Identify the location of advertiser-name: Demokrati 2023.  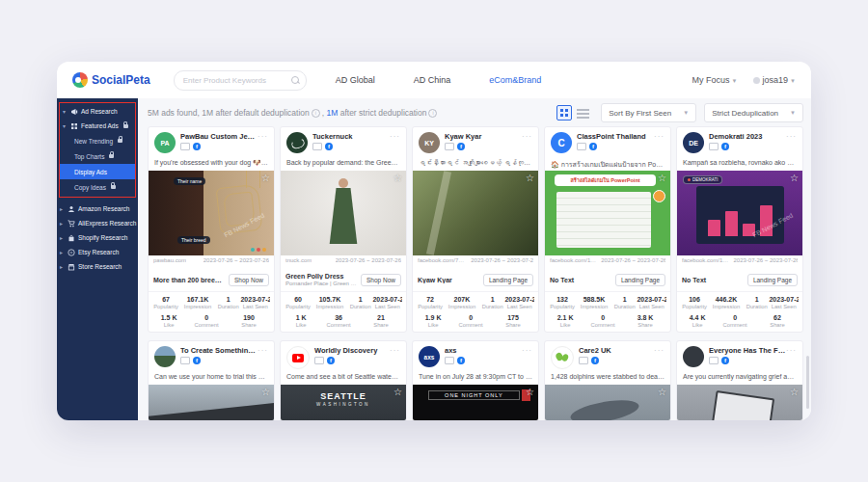
(747, 137).